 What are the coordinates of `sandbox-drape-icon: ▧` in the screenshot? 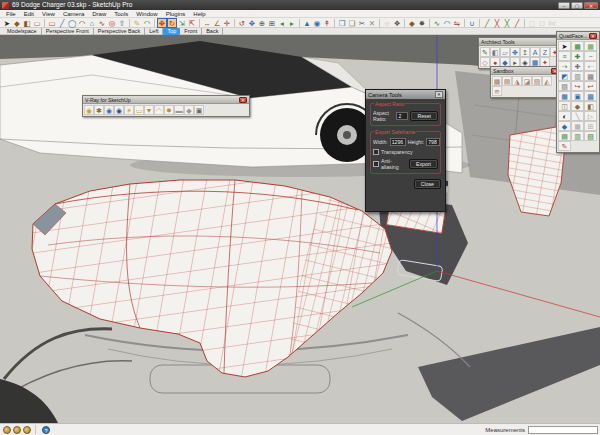 It's located at (537, 81).